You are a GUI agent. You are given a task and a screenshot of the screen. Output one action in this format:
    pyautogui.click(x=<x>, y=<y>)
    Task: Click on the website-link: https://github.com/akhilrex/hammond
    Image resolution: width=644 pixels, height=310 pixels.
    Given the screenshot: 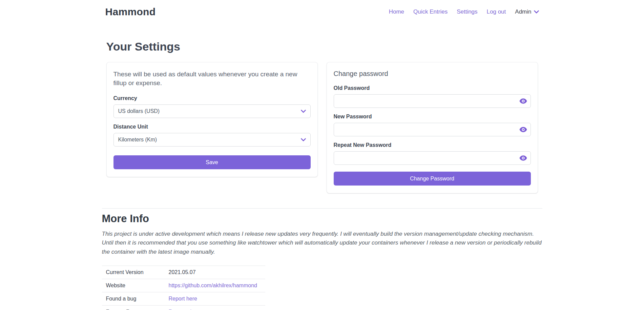 What is the action you would take?
    pyautogui.click(x=213, y=286)
    